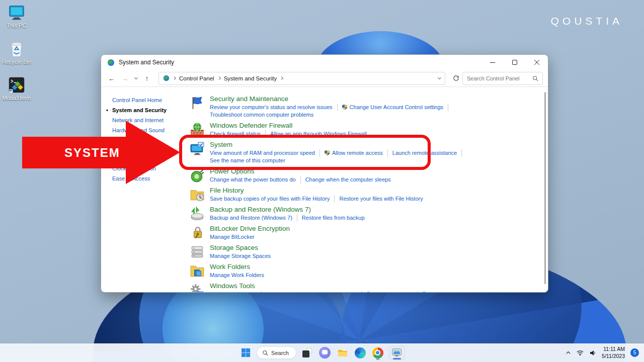 The height and width of the screenshot is (362, 644). What do you see at coordinates (274, 108) in the screenshot?
I see `task-link: Review your computer's status and resolv…` at bounding box center [274, 108].